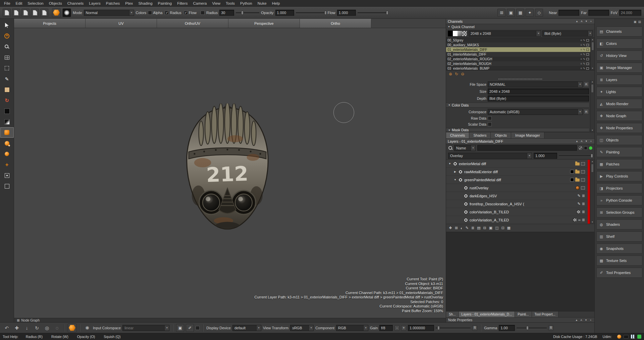  I want to click on black-swatch, so click(450, 33).